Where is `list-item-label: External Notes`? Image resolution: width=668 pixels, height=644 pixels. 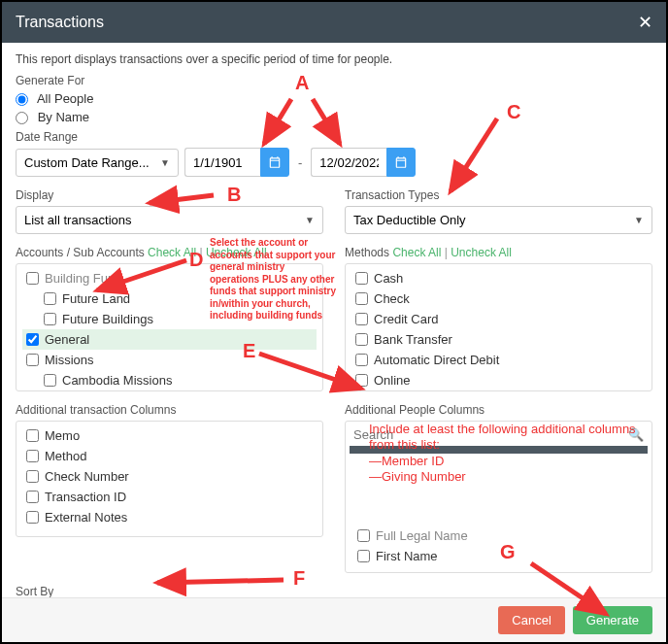 list-item-label: External Notes is located at coordinates (85, 517).